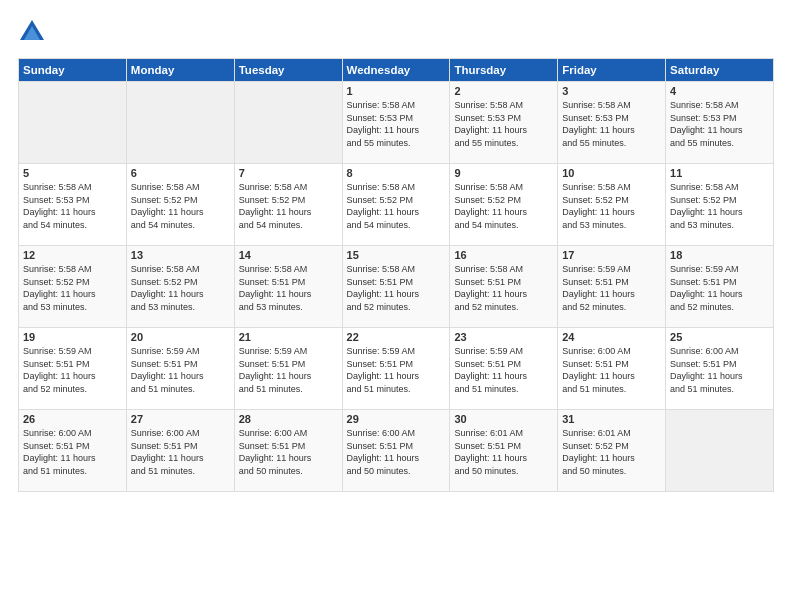  I want to click on calendar-cell: 21Sunrise: 5:59 AM Sunset: 5:51 PM Dayli…, so click(288, 369).